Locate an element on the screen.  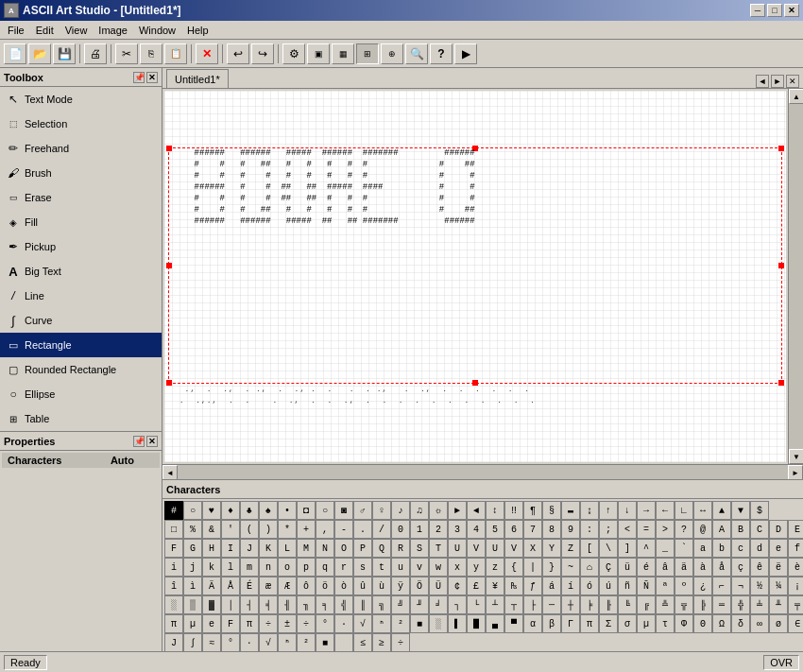
char-cell-6-29: Ω is located at coordinates (722, 624).